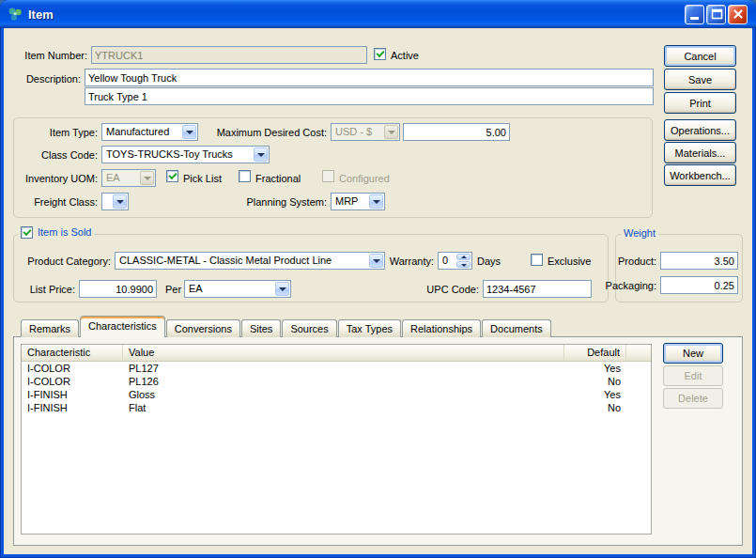  What do you see at coordinates (53, 178) in the screenshot?
I see `inventory-uom-label: Inventory UOM:` at bounding box center [53, 178].